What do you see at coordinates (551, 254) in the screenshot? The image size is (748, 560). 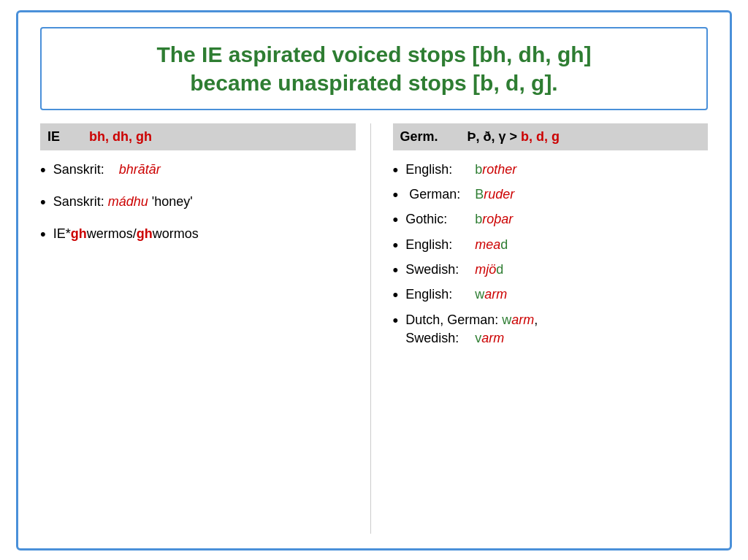 I see `right-bullet-list: • English: brother • German: Bruder` at bounding box center [551, 254].